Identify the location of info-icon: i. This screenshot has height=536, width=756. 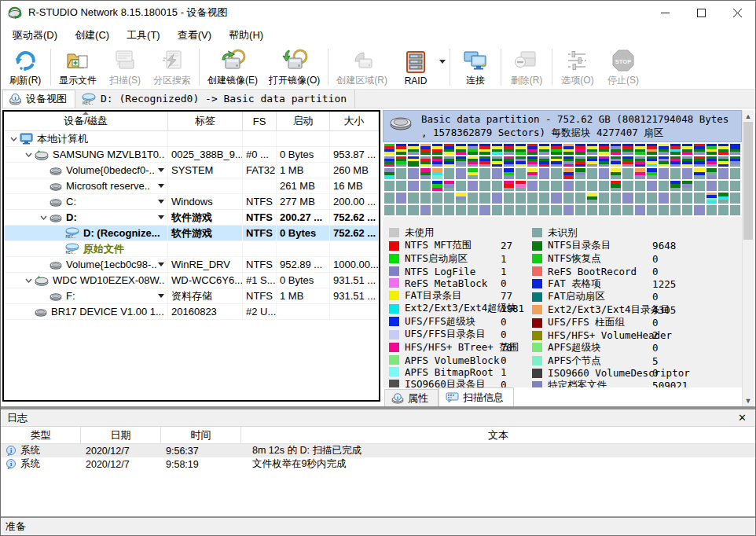
(11, 451).